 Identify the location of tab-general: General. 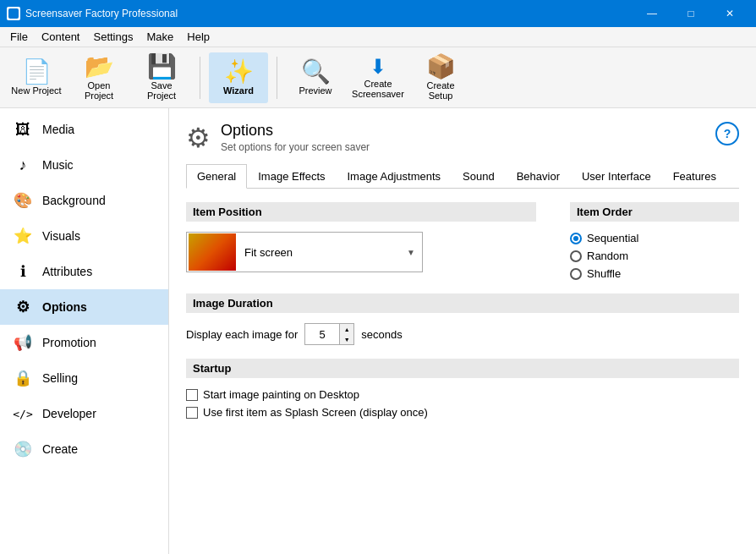
(216, 176).